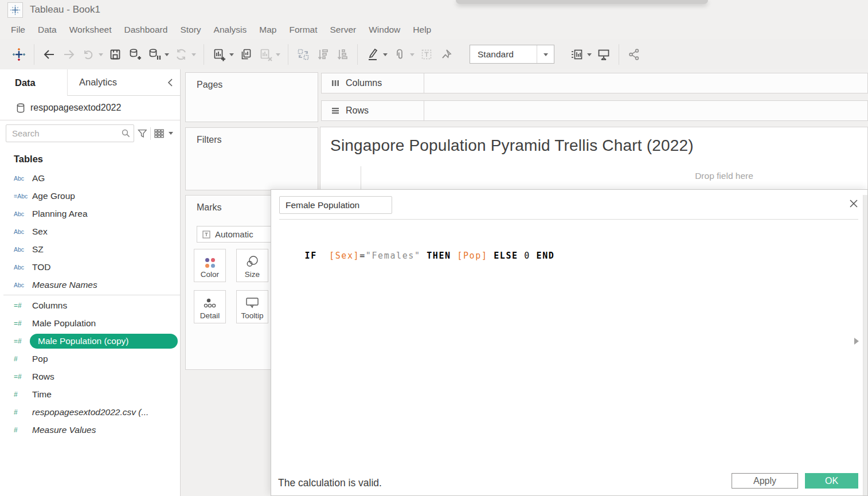 The height and width of the screenshot is (496, 868). What do you see at coordinates (252, 307) in the screenshot?
I see `tooltip-button: Tooltip` at bounding box center [252, 307].